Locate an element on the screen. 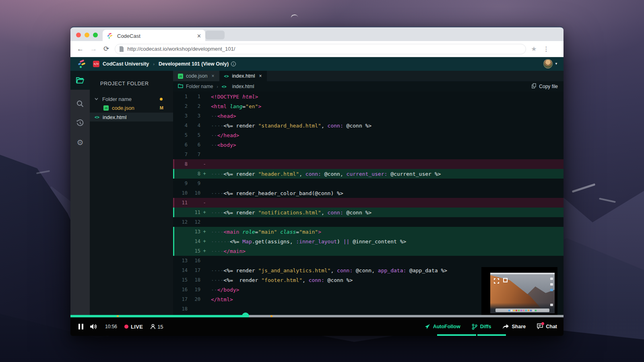 The height and width of the screenshot is (362, 644). org-name: CodCast University is located at coordinates (126, 64).